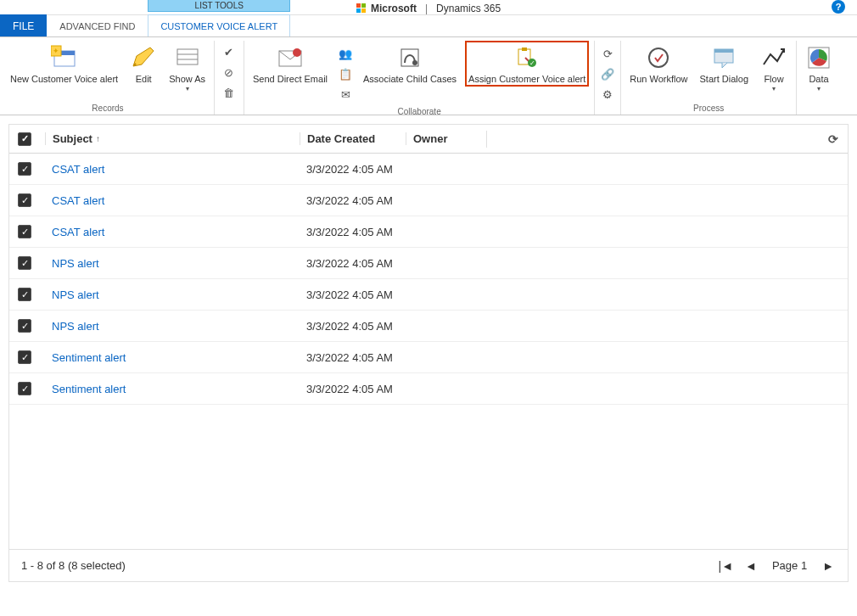 Image resolution: width=857 pixels, height=616 pixels. I want to click on edit-icon, so click(143, 58).